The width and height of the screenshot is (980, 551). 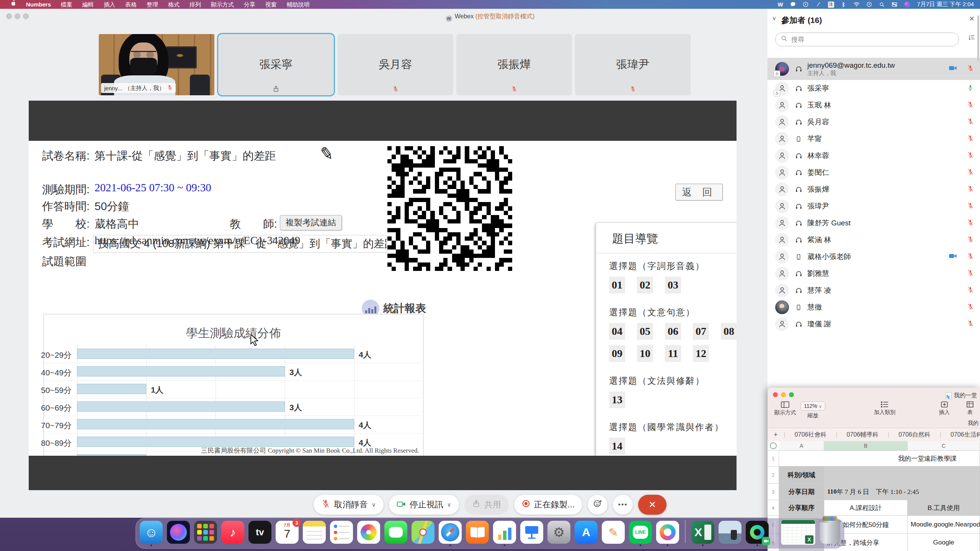 What do you see at coordinates (972, 38) in the screenshot?
I see `sort-icon` at bounding box center [972, 38].